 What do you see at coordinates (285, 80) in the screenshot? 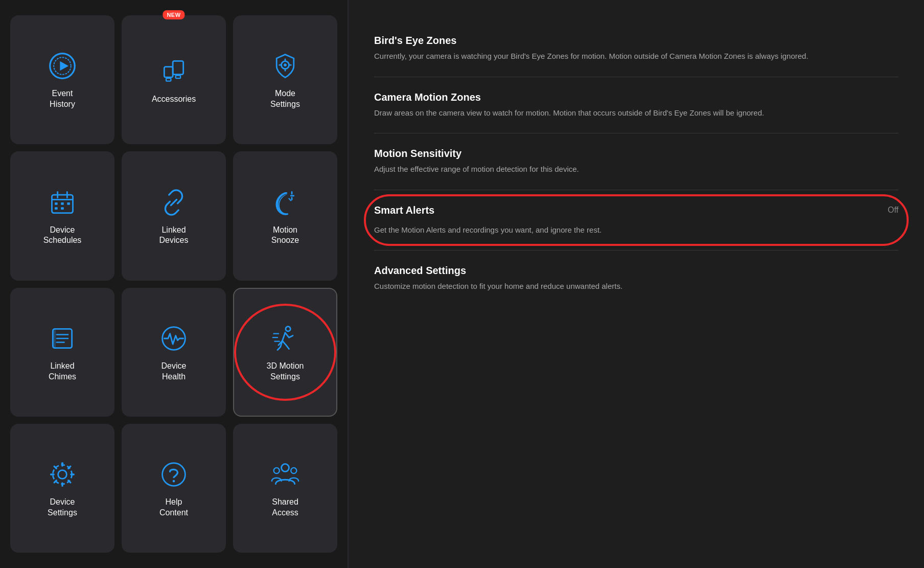
I see `tile-mode-settings: ModeSettings` at bounding box center [285, 80].